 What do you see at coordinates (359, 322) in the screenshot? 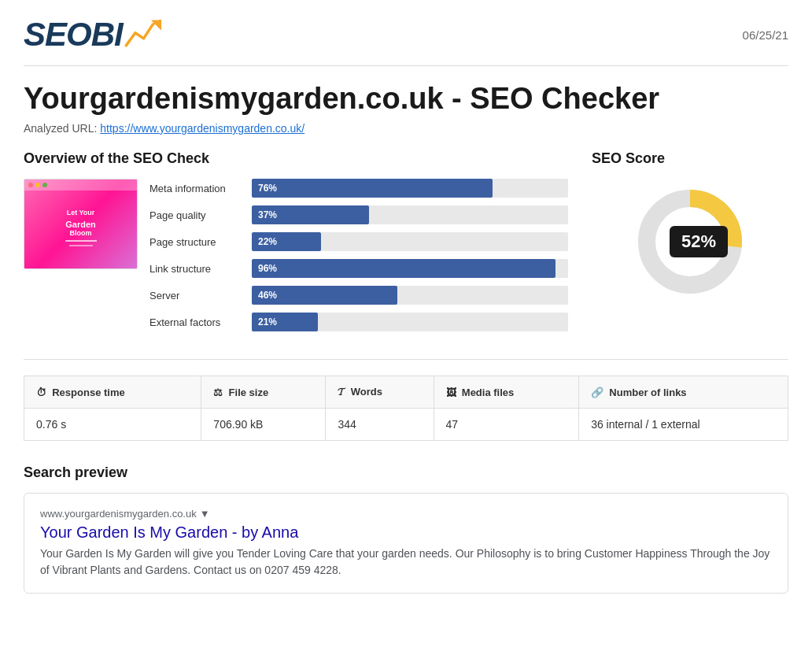
I see `bar-row: External factors21%` at bounding box center [359, 322].